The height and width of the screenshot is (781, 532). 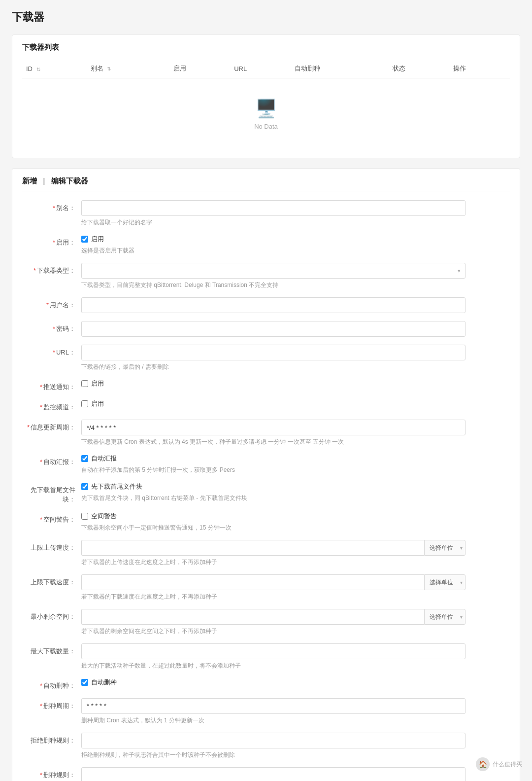 I want to click on hint-upload-limit: 若下载器的上传速度在此速度之上时，不再添加种子, so click(x=273, y=562).